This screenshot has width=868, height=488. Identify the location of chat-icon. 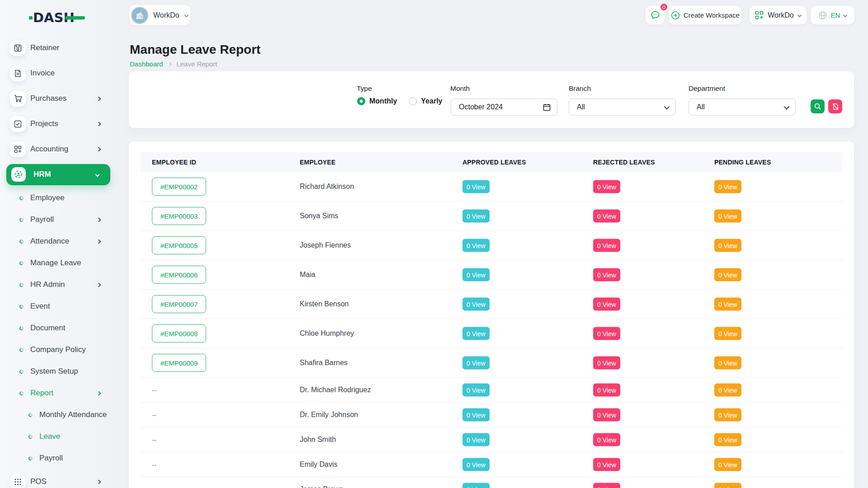
(656, 15).